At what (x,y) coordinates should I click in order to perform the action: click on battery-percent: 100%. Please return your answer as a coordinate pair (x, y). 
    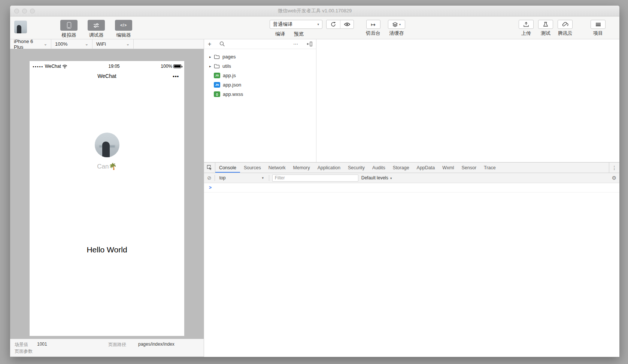
    Looking at the image, I should click on (166, 66).